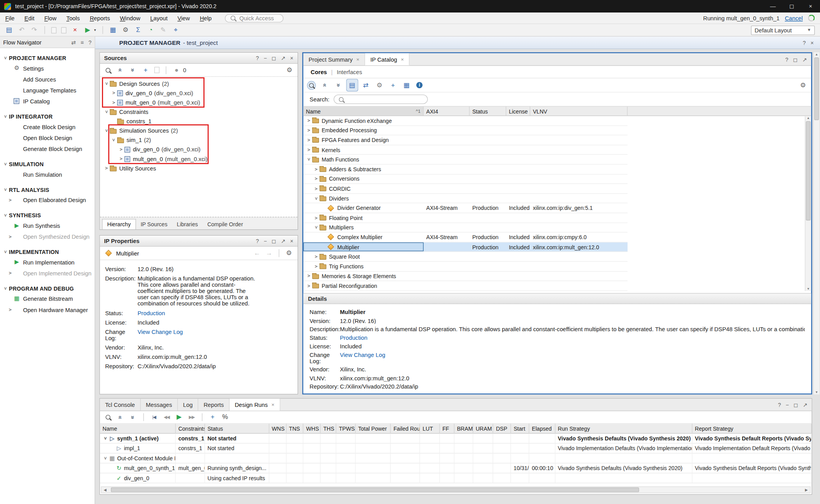 This screenshot has width=820, height=504. I want to click on debug-probe-icon: ⌖, so click(176, 30).